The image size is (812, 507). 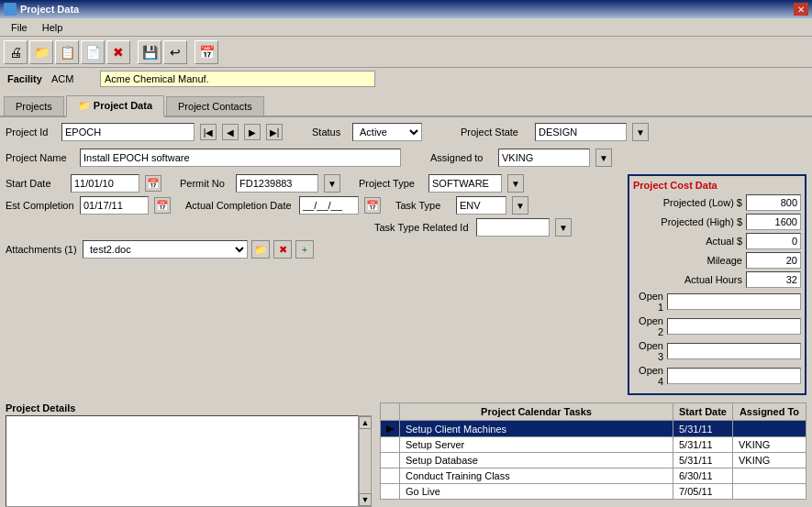 I want to click on open4-input, so click(x=734, y=376).